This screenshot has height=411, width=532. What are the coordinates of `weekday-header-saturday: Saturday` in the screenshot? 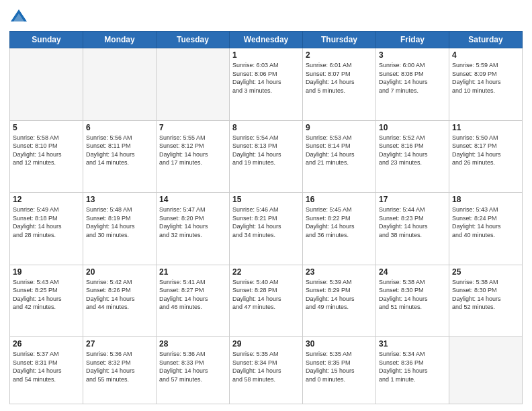 It's located at (486, 40).